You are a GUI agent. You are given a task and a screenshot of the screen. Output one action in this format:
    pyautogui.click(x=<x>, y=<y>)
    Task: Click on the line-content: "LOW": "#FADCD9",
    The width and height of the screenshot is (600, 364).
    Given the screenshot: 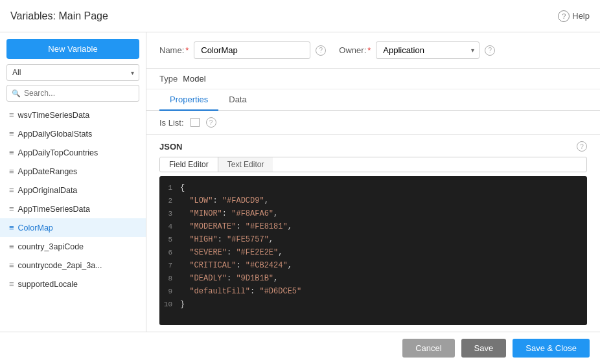 What is the action you would take?
    pyautogui.click(x=224, y=201)
    